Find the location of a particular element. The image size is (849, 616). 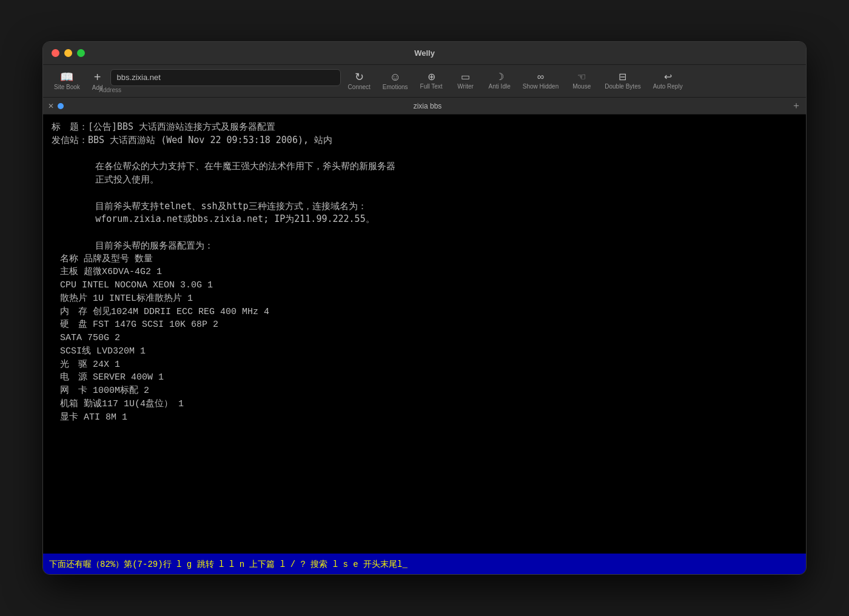

status-bar: 下面还有喔（82%）第(7-29)行 l g 跳转 l l n 上下篇 l / … is located at coordinates (424, 564).